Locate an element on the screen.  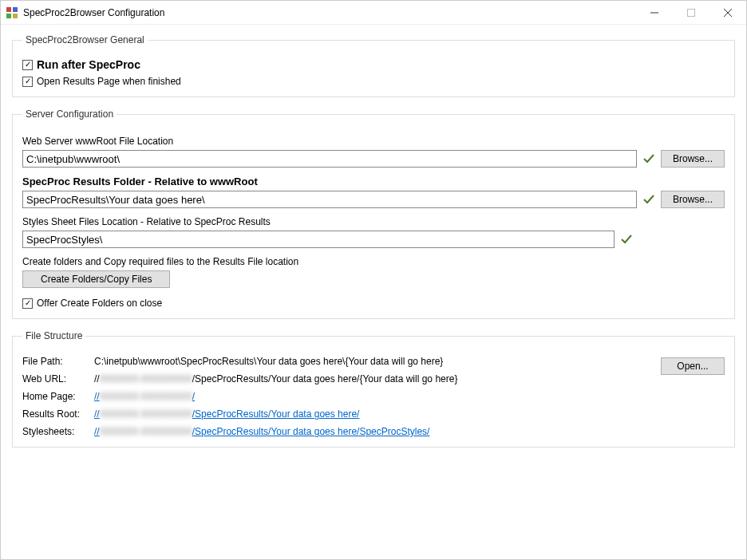
stylesheets-label: Stylesheets: is located at coordinates (55, 432).